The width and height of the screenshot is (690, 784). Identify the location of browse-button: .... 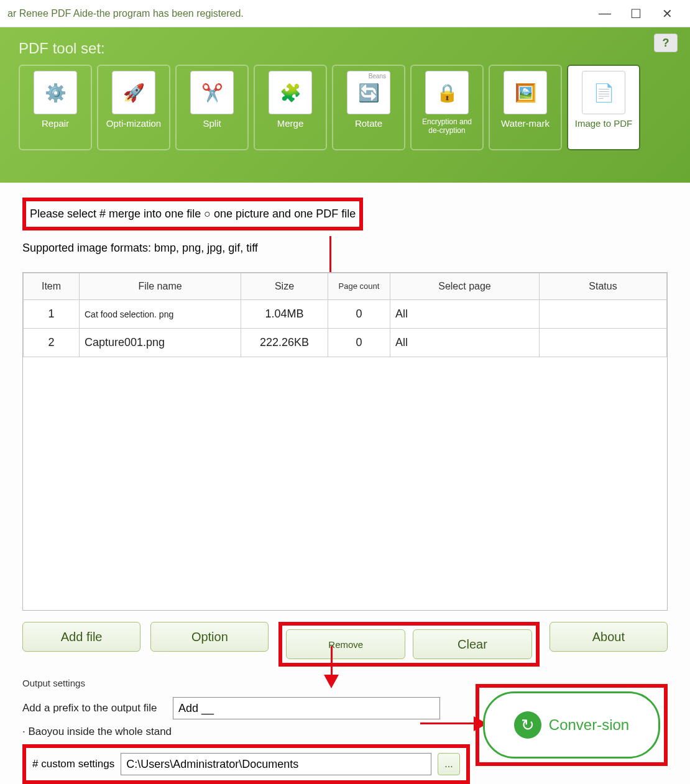
(449, 764).